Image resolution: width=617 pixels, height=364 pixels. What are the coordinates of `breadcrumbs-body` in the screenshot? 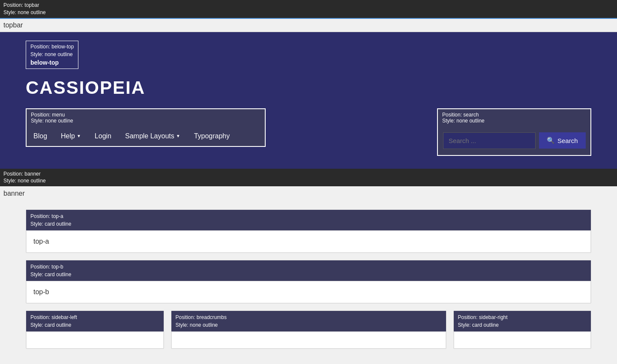 It's located at (308, 340).